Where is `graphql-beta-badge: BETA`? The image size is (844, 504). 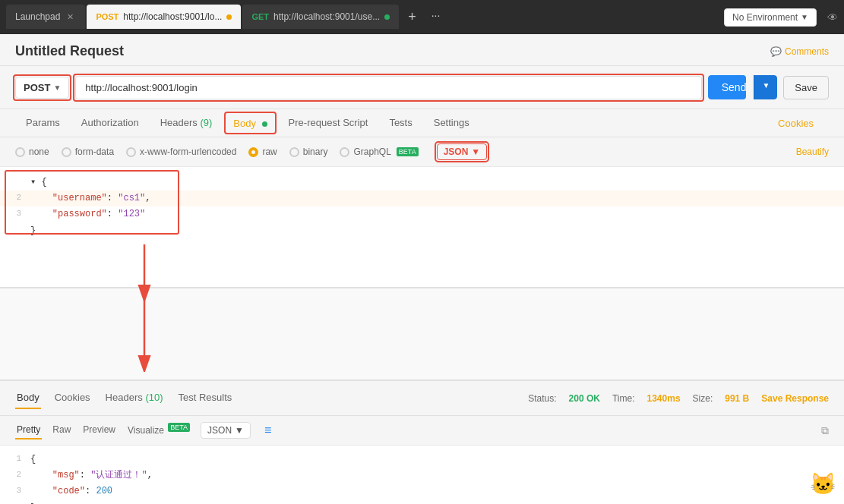
graphql-beta-badge: BETA is located at coordinates (407, 152).